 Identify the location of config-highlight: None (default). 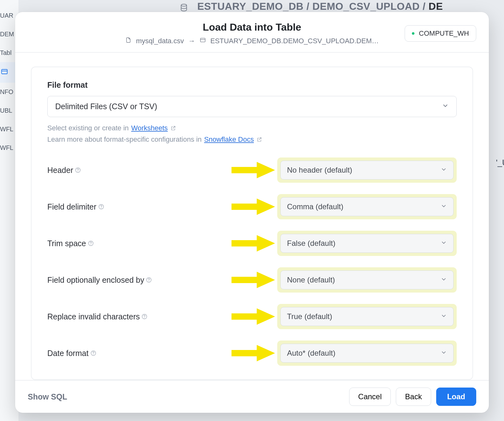
(367, 280).